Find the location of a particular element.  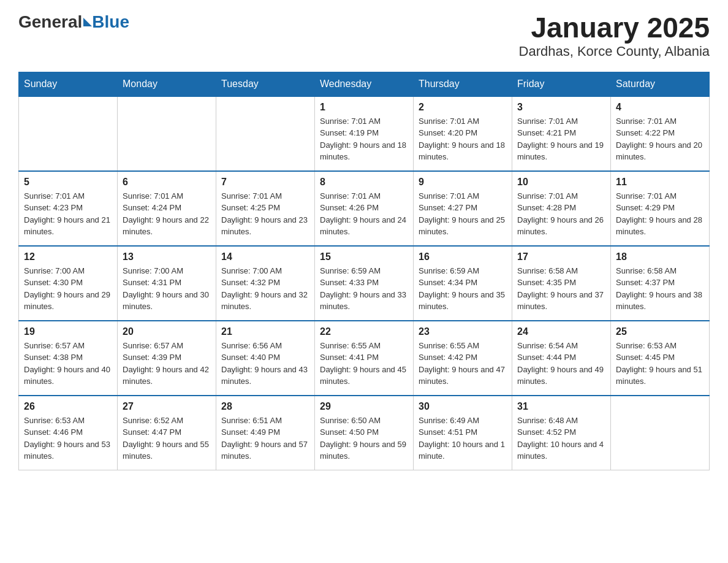

day-number: 19 is located at coordinates (68, 332).